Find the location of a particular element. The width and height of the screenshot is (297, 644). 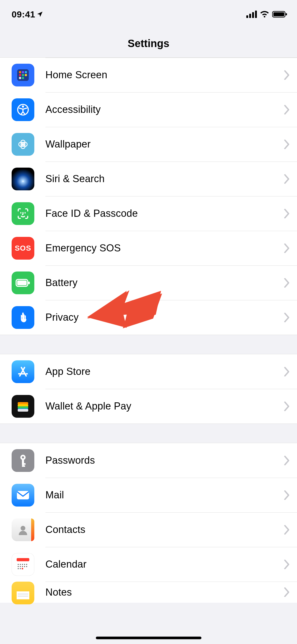

row-label: Wallet & Apple Pay is located at coordinates (88, 406).